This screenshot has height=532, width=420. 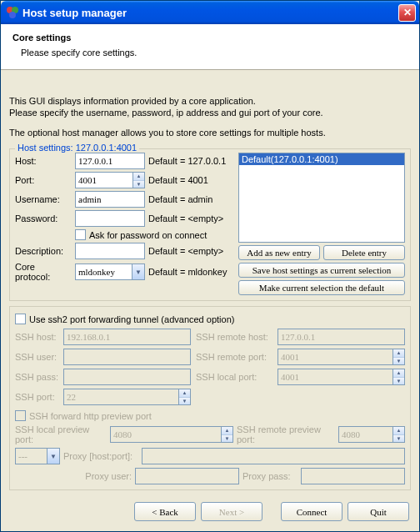 I want to click on ssh-lpreview-input, so click(x=165, y=434).